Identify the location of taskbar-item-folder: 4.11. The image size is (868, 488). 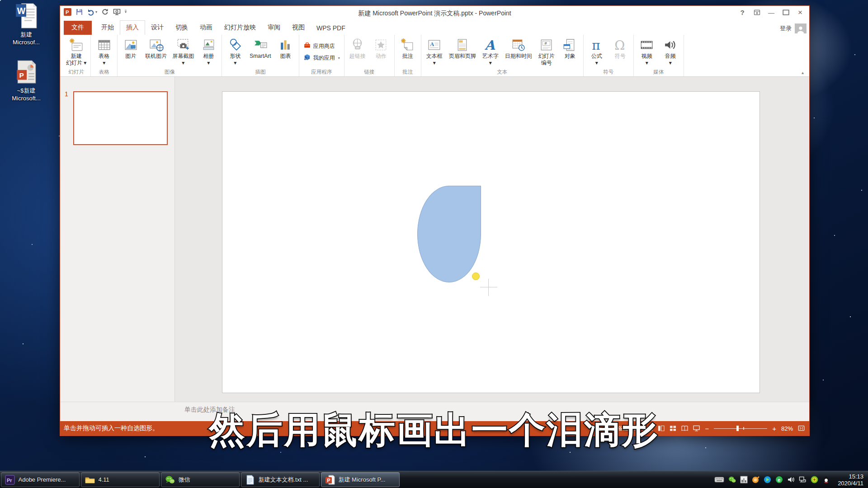
(120, 480).